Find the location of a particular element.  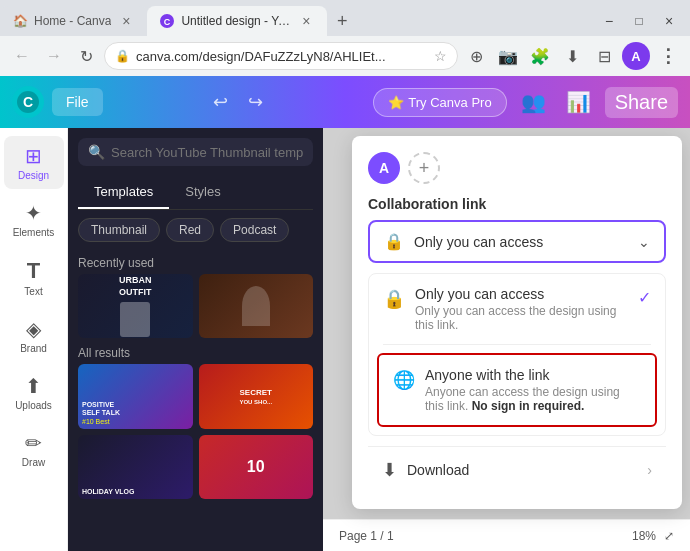

bookmark-icon: ☆ is located at coordinates (440, 56).